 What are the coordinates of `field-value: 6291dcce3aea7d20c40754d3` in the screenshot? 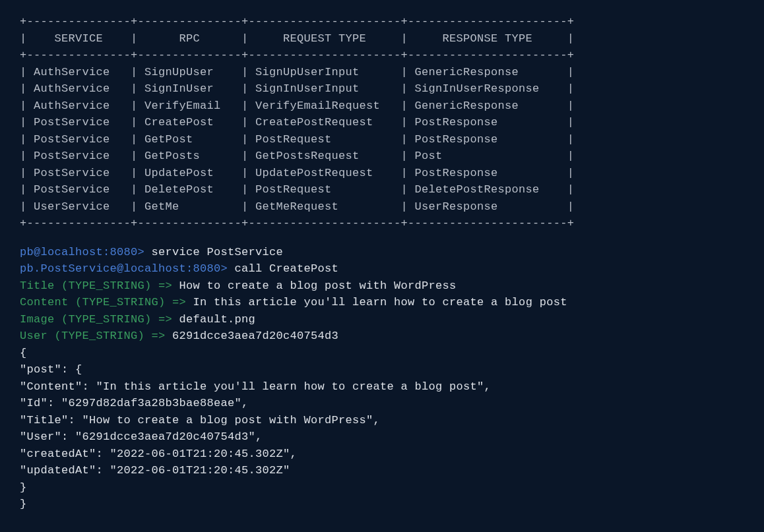 It's located at (255, 336).